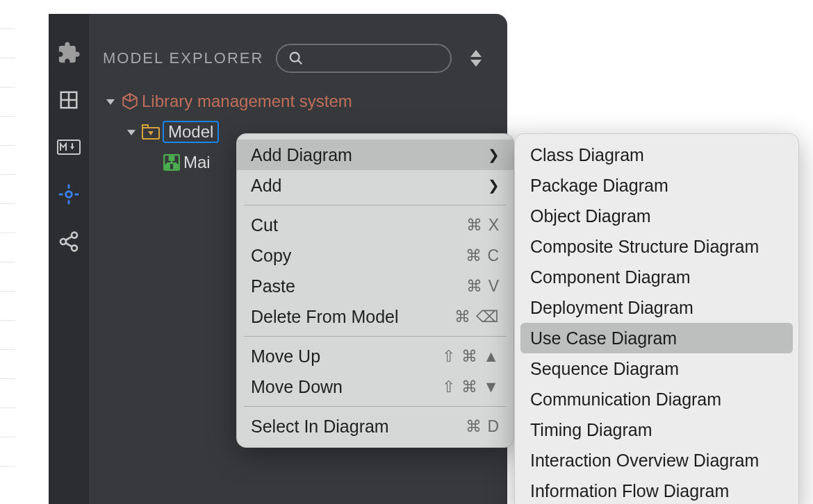 The width and height of the screenshot is (813, 504). What do you see at coordinates (657, 155) in the screenshot?
I see `submenu-item: Class Diagram` at bounding box center [657, 155].